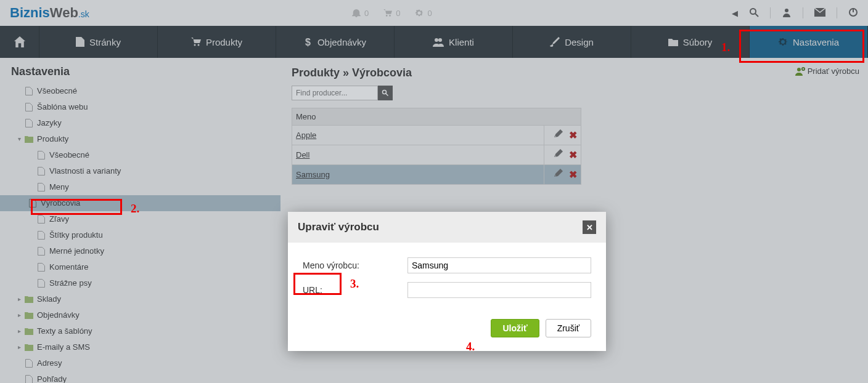  Describe the element at coordinates (809, 42) in the screenshot. I see `nav-nastavenia: Nastavenia` at that location.